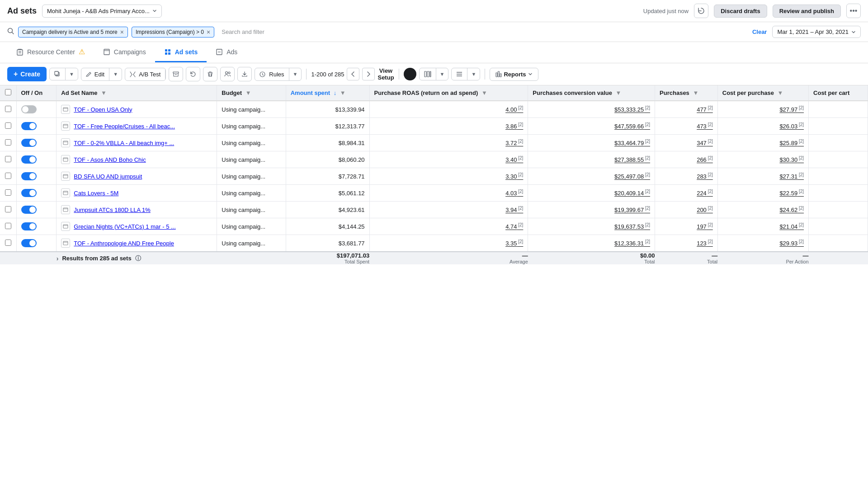 This screenshot has height=484, width=868. Describe the element at coordinates (104, 93) in the screenshot. I see `col-name-filter: ▼` at that location.